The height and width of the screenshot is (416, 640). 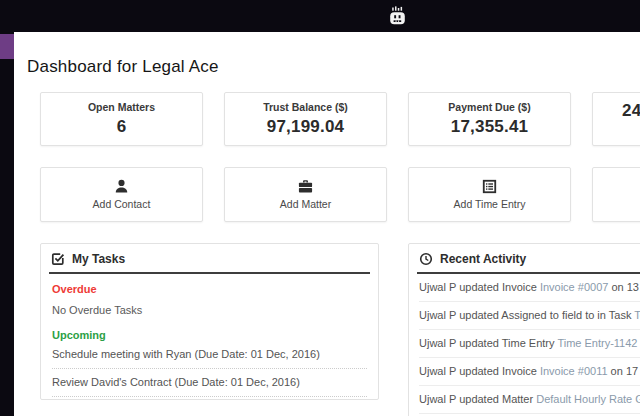 I want to click on stat-card-trust-balance: Trust Balance ($) 97,199.04, so click(x=306, y=119).